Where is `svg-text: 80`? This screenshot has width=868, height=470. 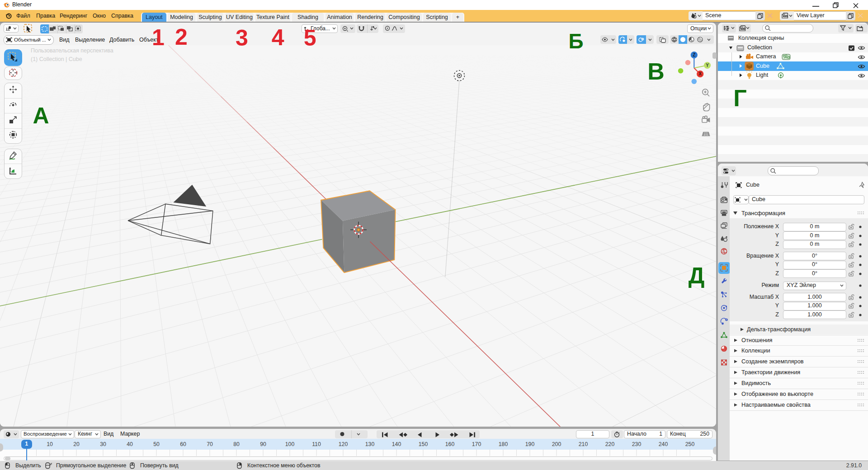
svg-text: 80 is located at coordinates (236, 444).